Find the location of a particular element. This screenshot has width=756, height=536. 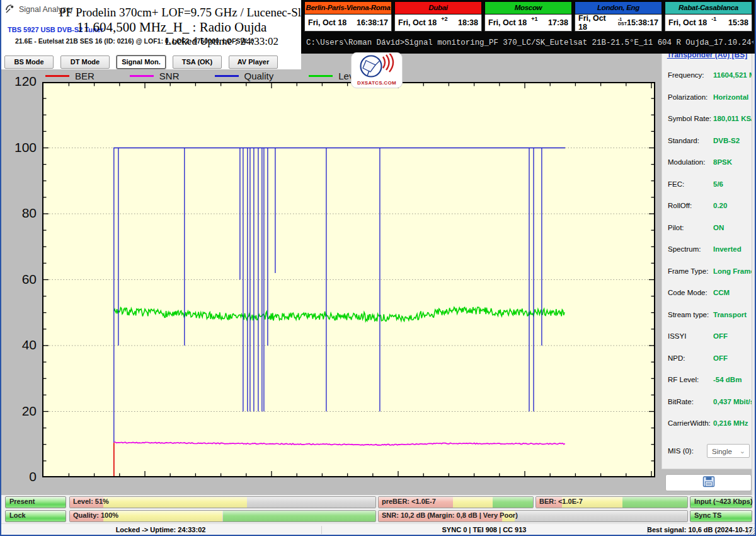

transponder-row-issyi: ISSYIOFF is located at coordinates (708, 337).